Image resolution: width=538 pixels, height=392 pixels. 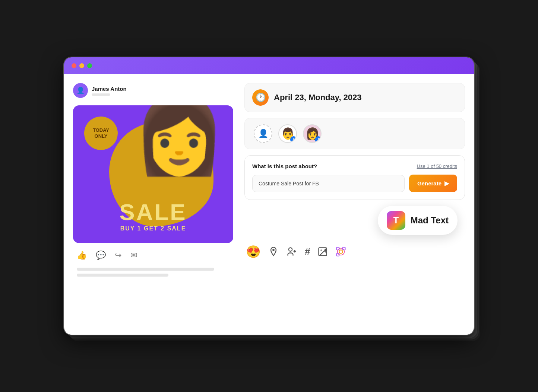 I want to click on post-input, so click(x=329, y=184).